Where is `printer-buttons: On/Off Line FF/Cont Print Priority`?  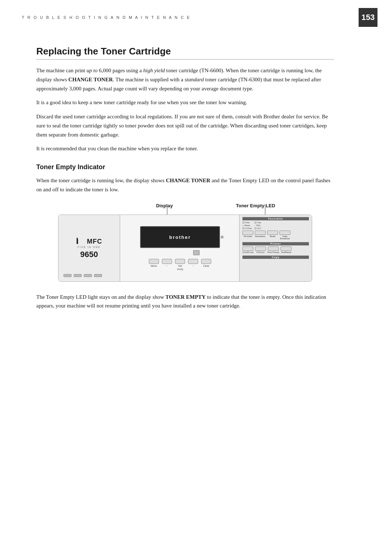
printer-buttons: On/Off Line FF/Cont Print Priority is located at coordinates (276, 250).